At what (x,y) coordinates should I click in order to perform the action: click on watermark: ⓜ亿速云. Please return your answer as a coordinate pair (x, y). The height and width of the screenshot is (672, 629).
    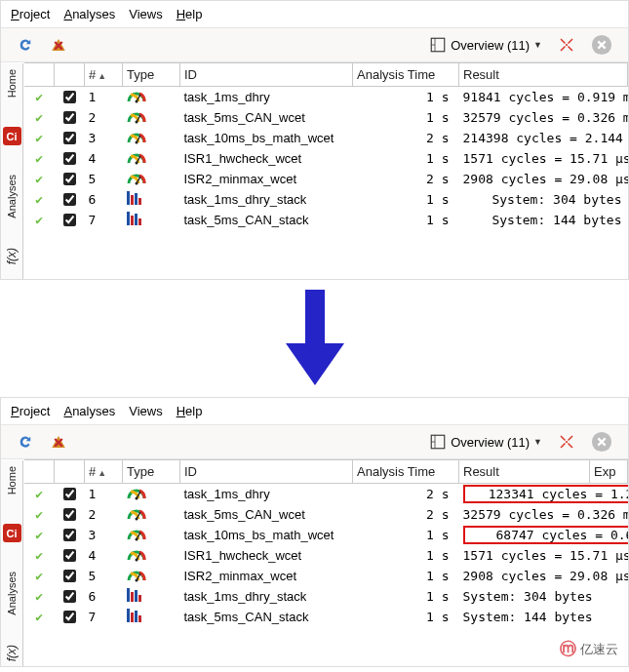
    Looking at the image, I should click on (589, 650).